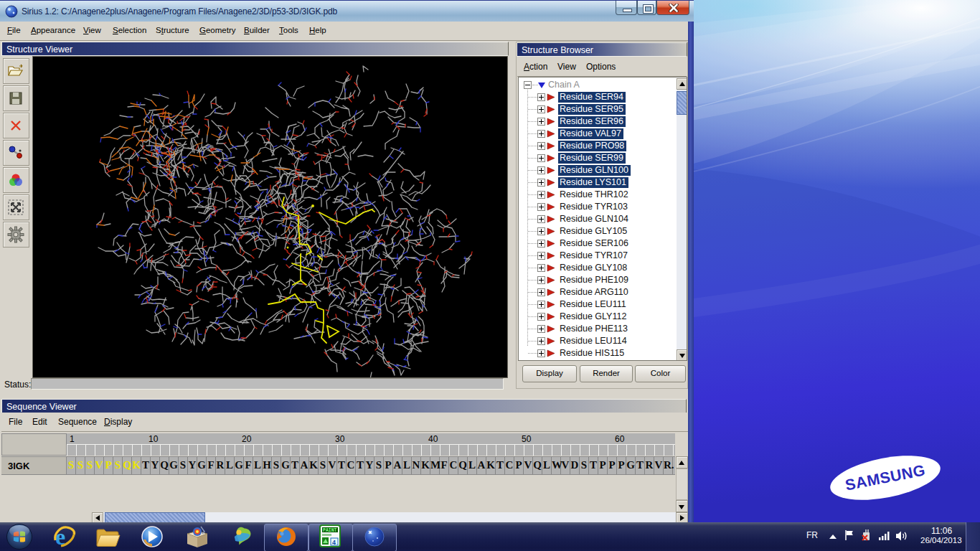 The height and width of the screenshot is (551, 980). What do you see at coordinates (330, 531) in the screenshot?
I see `svg-text: PAINT` at bounding box center [330, 531].